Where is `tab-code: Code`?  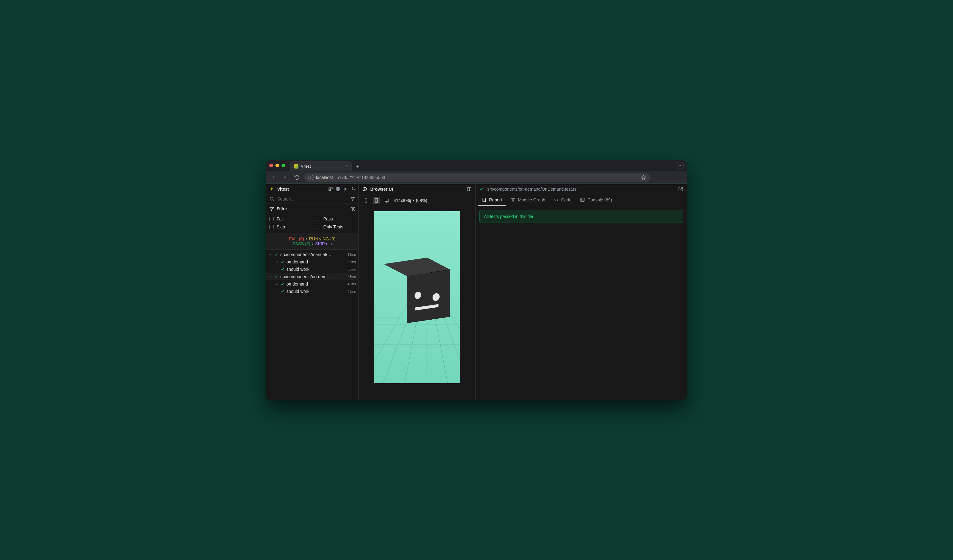 tab-code: Code is located at coordinates (563, 200).